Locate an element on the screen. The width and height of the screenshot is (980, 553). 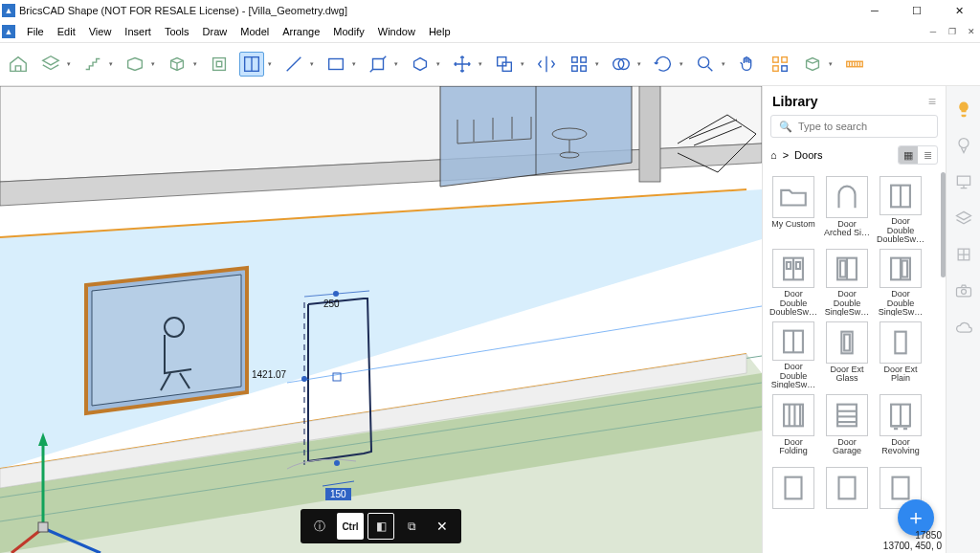
list-view-icon: ≣ is located at coordinates (927, 155).